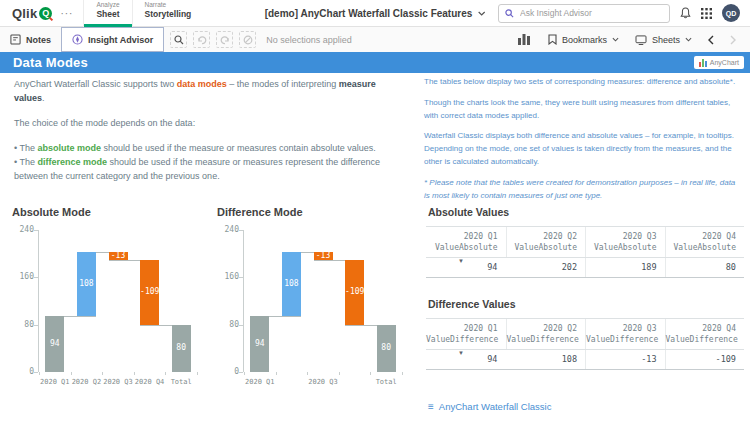  I want to click on y-axis-tick-label: 80, so click(228, 324).